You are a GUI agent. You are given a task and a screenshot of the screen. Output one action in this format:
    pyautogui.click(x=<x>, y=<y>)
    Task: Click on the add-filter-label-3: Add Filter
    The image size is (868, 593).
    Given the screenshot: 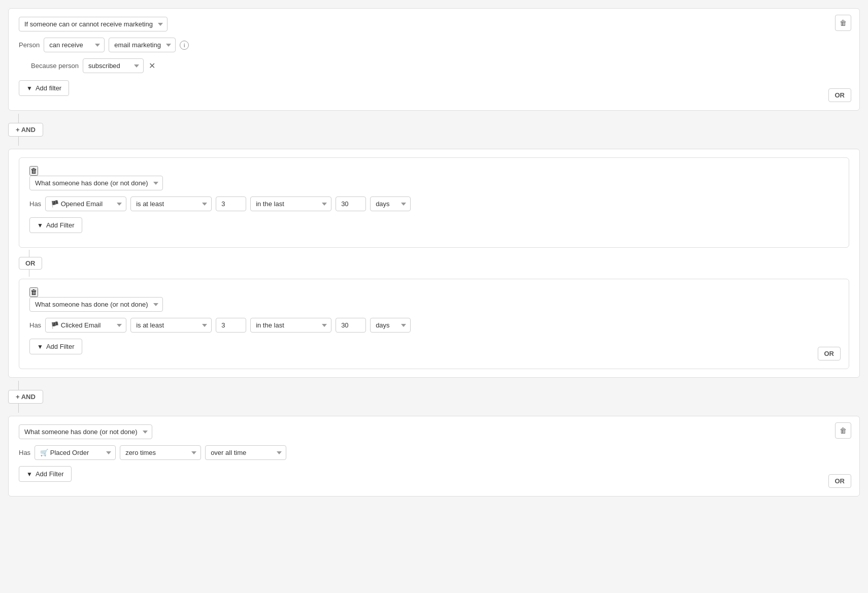 What is the action you would take?
    pyautogui.click(x=60, y=346)
    